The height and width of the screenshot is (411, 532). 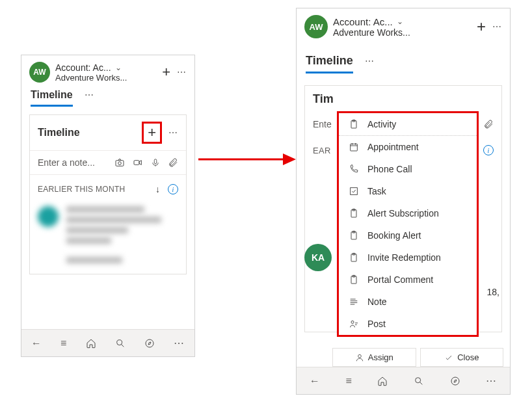 What do you see at coordinates (106, 73) in the screenshot?
I see `header-text: Account: Ac... ⌄ Adventure Works...` at bounding box center [106, 73].